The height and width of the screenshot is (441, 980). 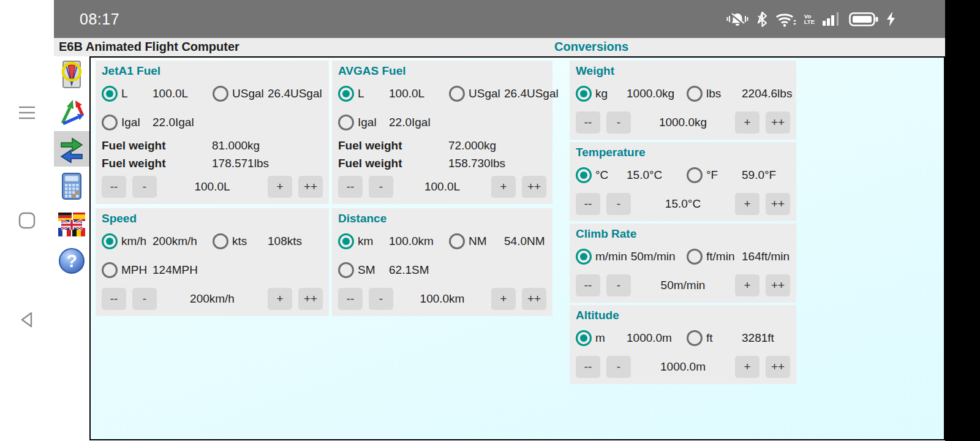 What do you see at coordinates (72, 224) in the screenshot?
I see `sidebar-item-language` at bounding box center [72, 224].